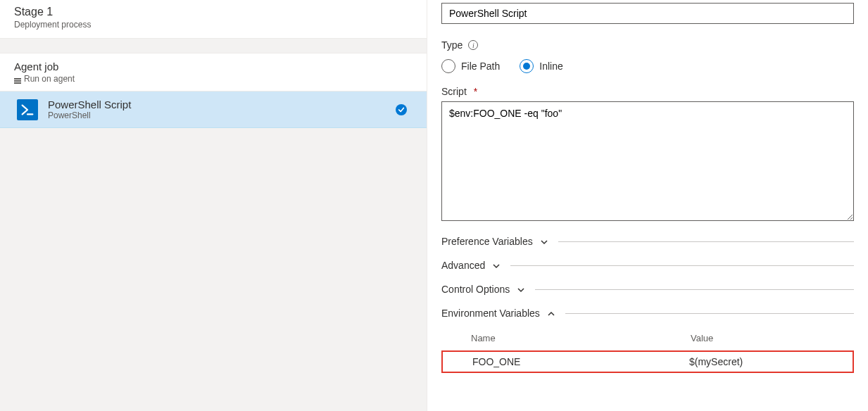 The height and width of the screenshot is (411, 868). What do you see at coordinates (217, 104) in the screenshot?
I see `task-title: PowerShell Script` at bounding box center [217, 104].